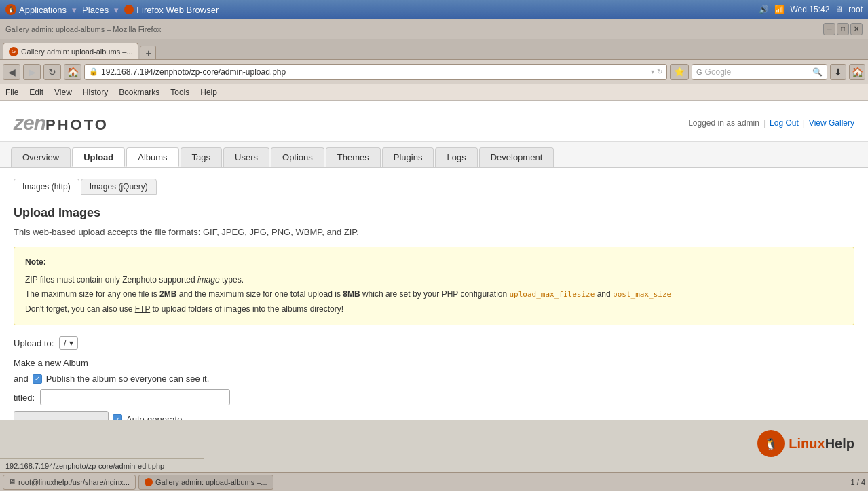 The height and width of the screenshot is (491, 868). Describe the element at coordinates (757, 72) in the screenshot. I see `search-placeholder: Google` at that location.